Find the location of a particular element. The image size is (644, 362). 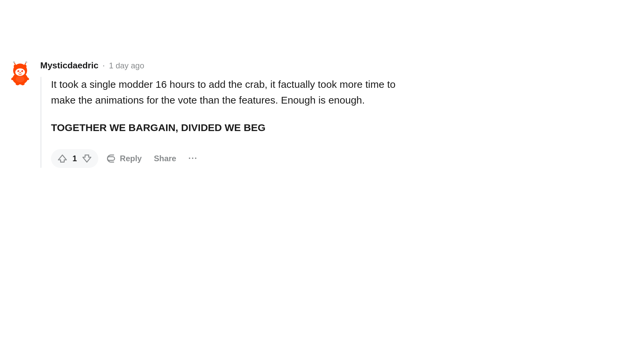

comment-slogan: TOGETHER WE BARGAIN, DIVIDED WE BEG is located at coordinates (341, 128).